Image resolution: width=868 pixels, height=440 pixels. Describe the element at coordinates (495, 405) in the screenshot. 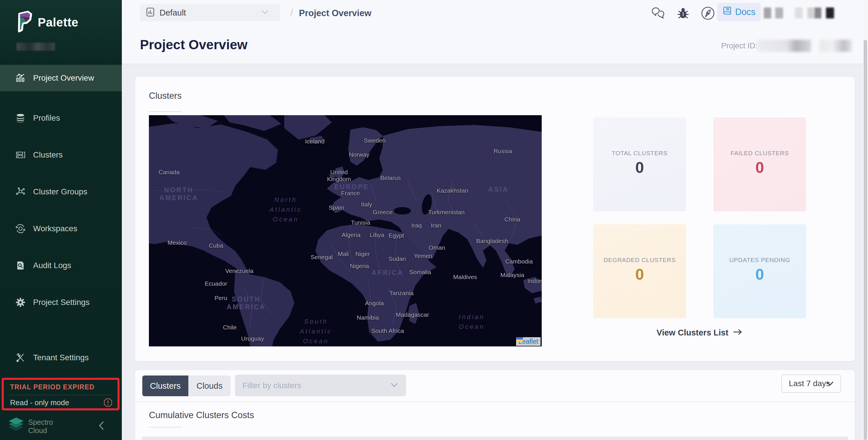

I see `costs-card: Clusters Clouds Filter by clusters Last …` at that location.